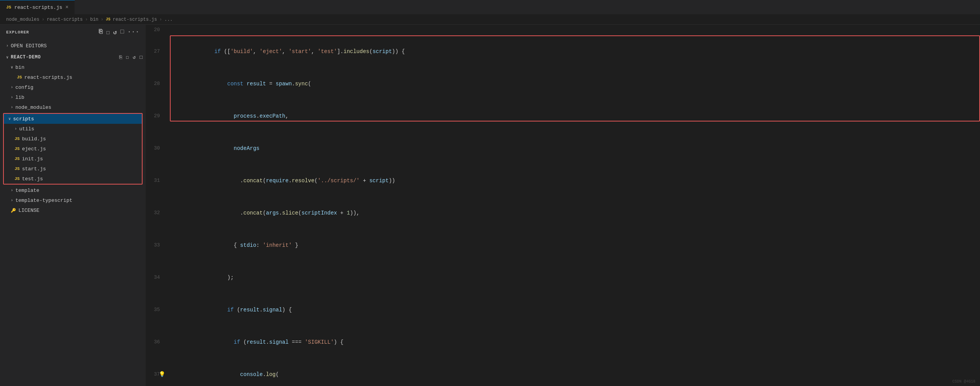 Image resolution: width=980 pixels, height=386 pixels. What do you see at coordinates (73, 134) in the screenshot?
I see `project-section: ∨ REACT-DEMO ⎘ ☐ ↺ □ ∨ bin JS react-scri…` at bounding box center [73, 134].